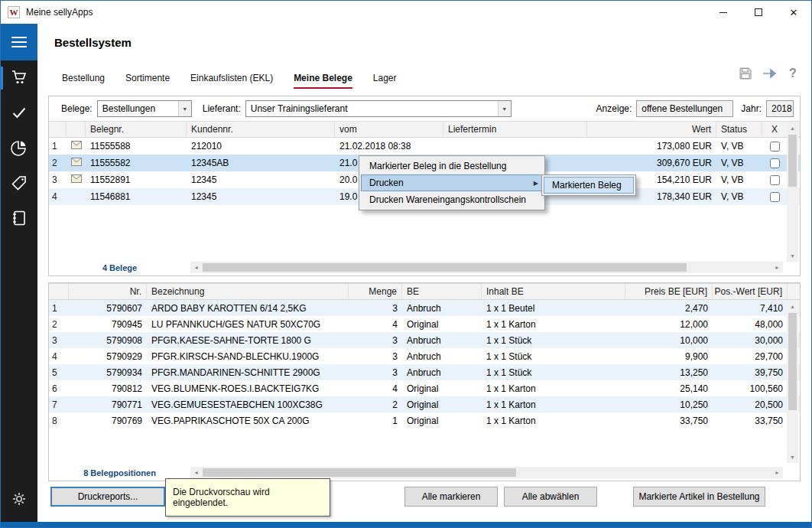  What do you see at coordinates (669, 308) in the screenshot?
I see `cell-preis-be: 2,470` at bounding box center [669, 308].